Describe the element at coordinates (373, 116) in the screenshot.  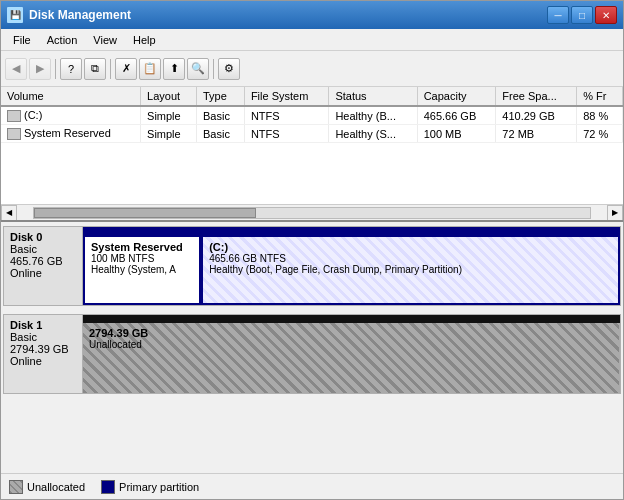
I see `cell-status: Healthy (B...` at that location.